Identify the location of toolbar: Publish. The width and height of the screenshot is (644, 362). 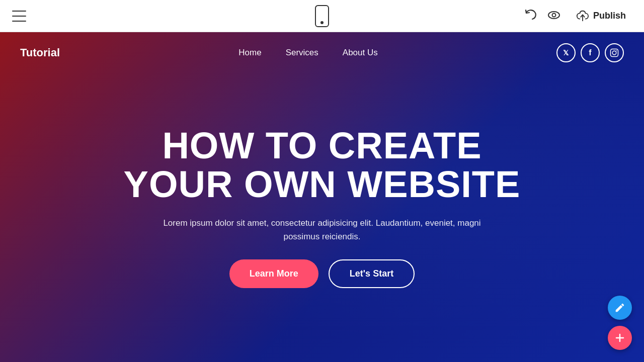
(322, 16).